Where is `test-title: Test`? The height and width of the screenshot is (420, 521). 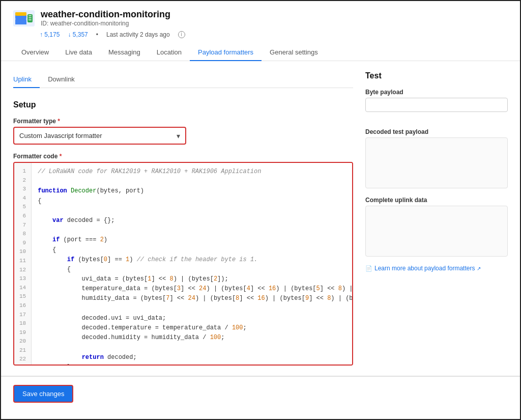
test-title: Test is located at coordinates (437, 76).